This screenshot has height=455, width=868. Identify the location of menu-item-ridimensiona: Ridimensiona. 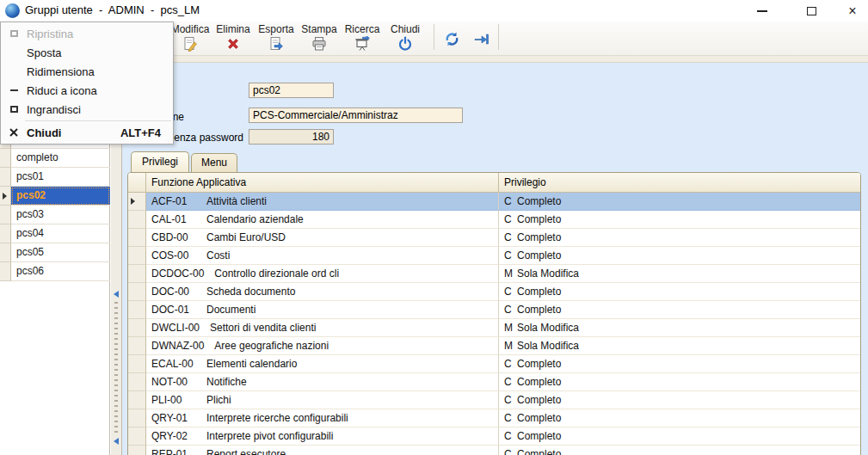
(87, 71).